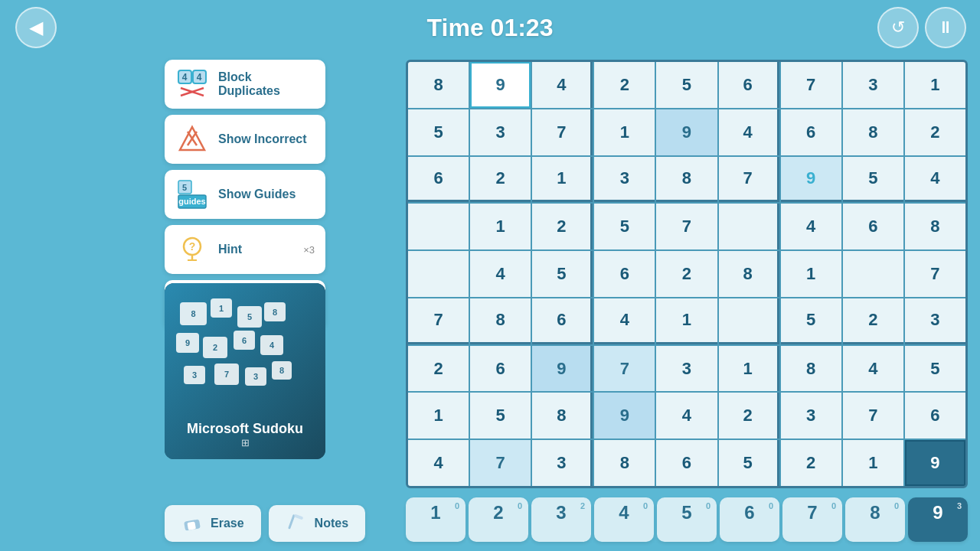 This screenshot has width=980, height=551. Describe the element at coordinates (898, 28) in the screenshot. I see `undo-button: ↺` at that location.